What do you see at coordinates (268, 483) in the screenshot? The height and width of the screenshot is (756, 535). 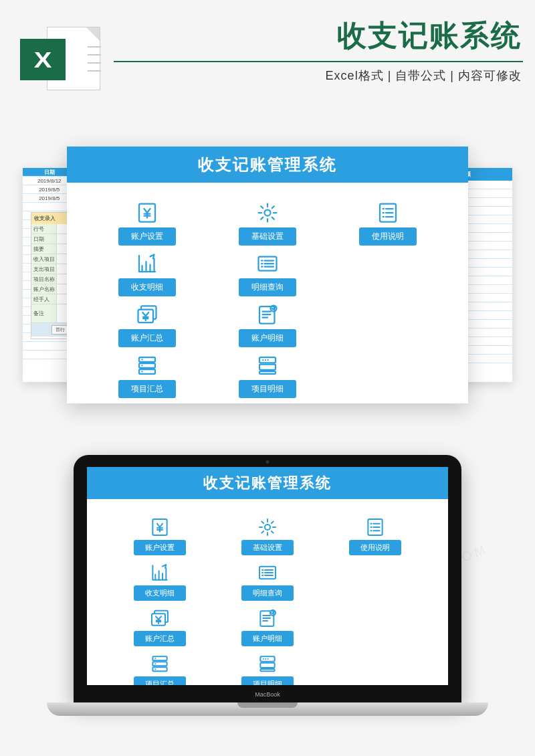 I see `dashboard-title-laptop: 收支记账管理系统` at bounding box center [268, 483].